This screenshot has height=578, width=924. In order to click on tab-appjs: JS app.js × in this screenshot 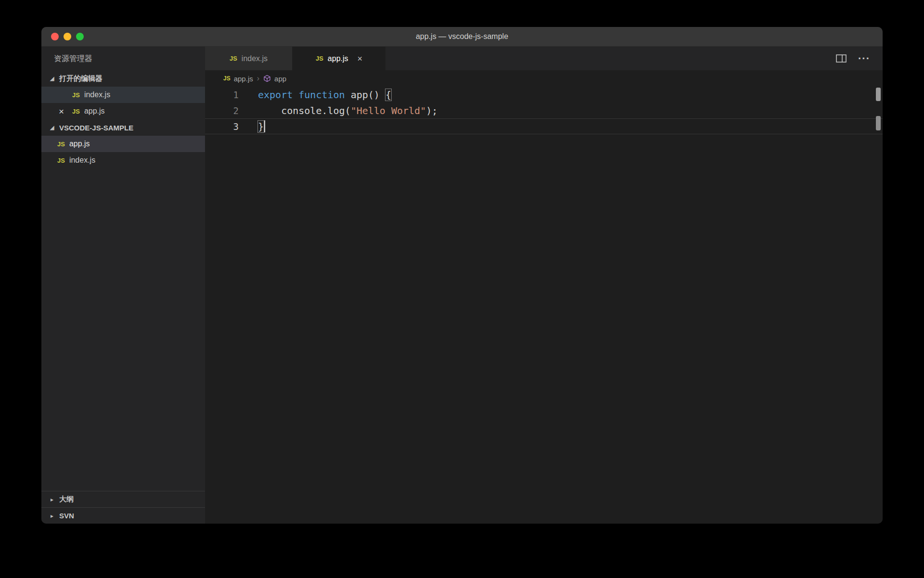, I will do `click(339, 59)`.